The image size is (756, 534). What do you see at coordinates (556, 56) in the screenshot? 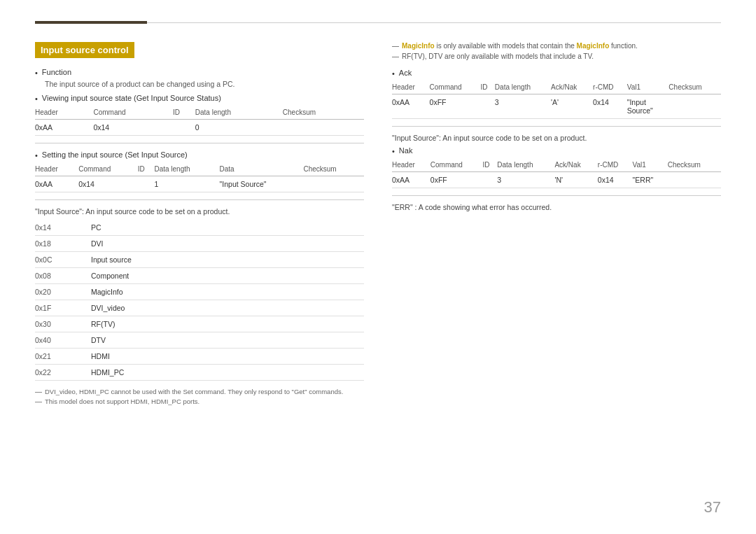
I see `rftv-note: — RF(TV), DTV are only available with mo…` at bounding box center [556, 56].